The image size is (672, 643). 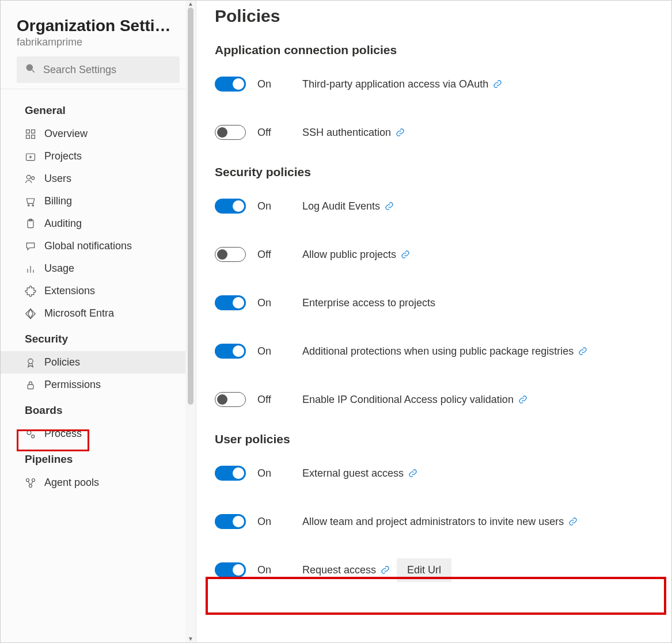 What do you see at coordinates (31, 434) in the screenshot?
I see `gears-icon` at bounding box center [31, 434].